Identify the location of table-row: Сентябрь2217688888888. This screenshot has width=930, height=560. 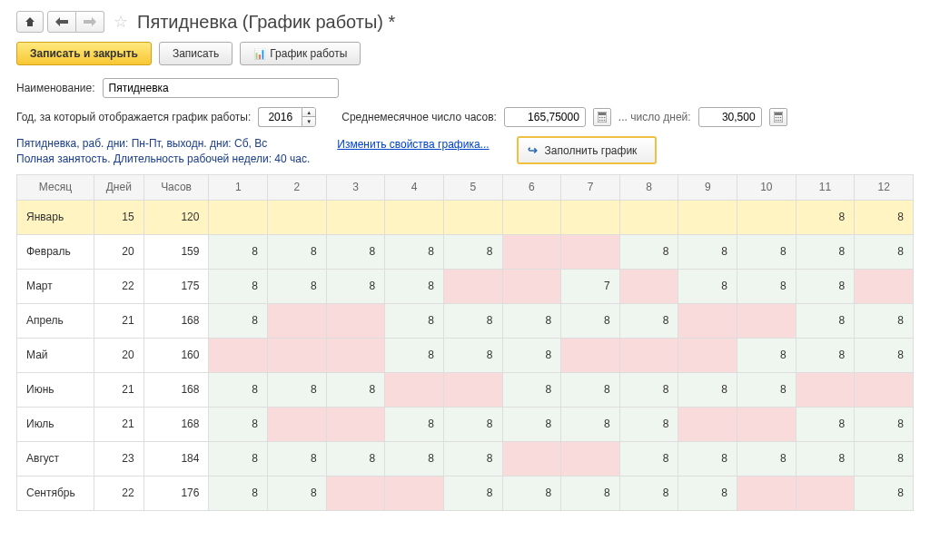
(465, 493).